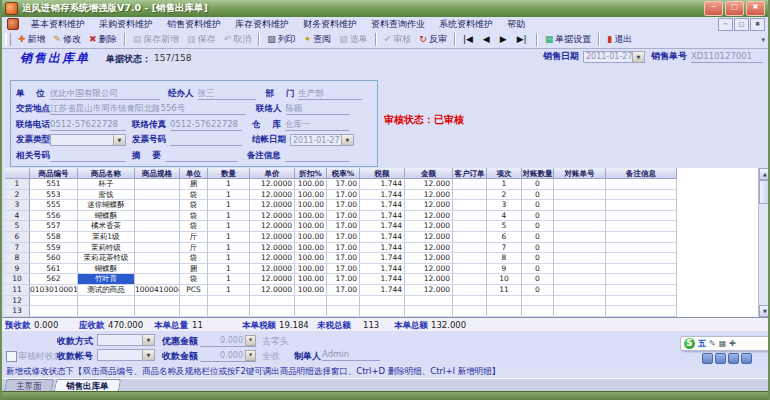  I want to click on cell: 6, so click(504, 238).